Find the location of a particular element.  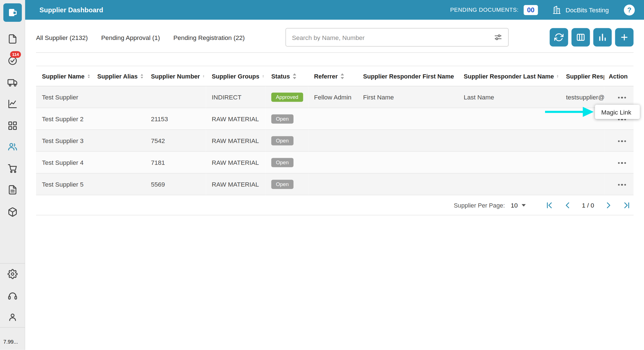

toolbar-actions is located at coordinates (591, 37).